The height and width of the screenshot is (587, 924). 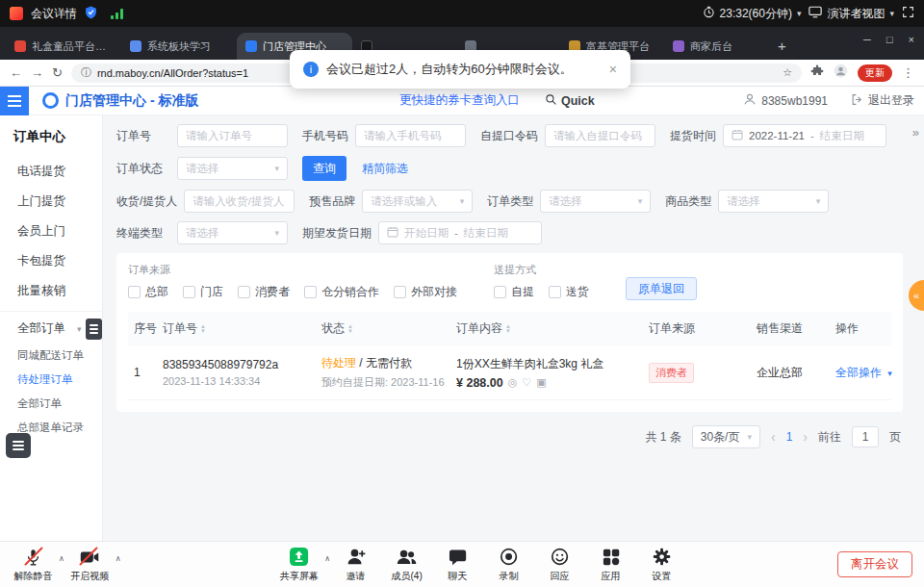 I want to click on col-content: 订单内容▲▼, so click(x=547, y=329).